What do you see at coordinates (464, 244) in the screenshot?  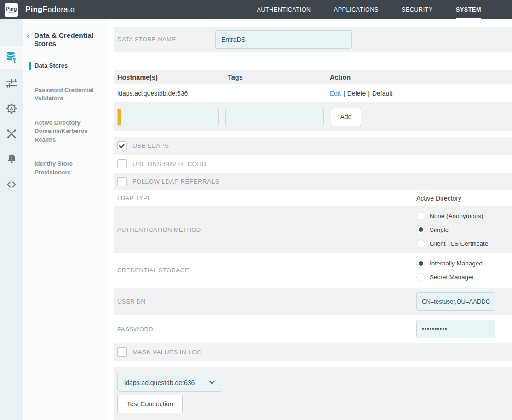 I see `auth-client-tls-option: Client TLS Certificate` at bounding box center [464, 244].